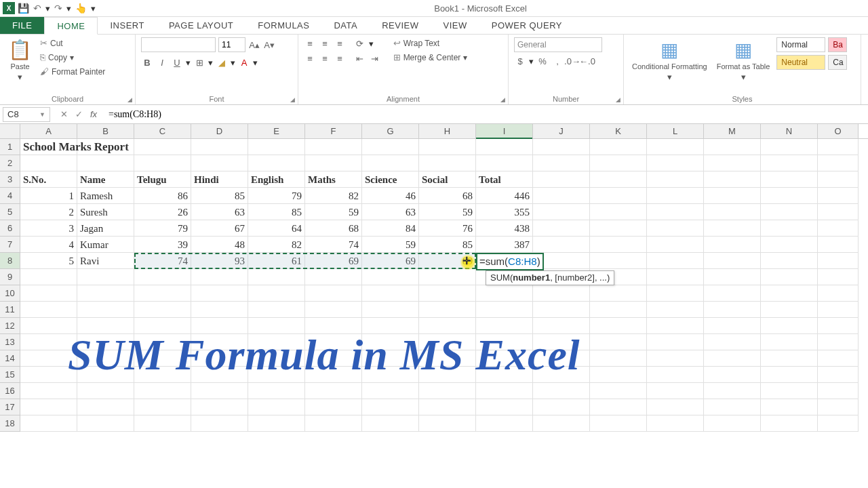 The image size is (868, 488). What do you see at coordinates (10, 163) in the screenshot?
I see `row-header: 2` at bounding box center [10, 163].